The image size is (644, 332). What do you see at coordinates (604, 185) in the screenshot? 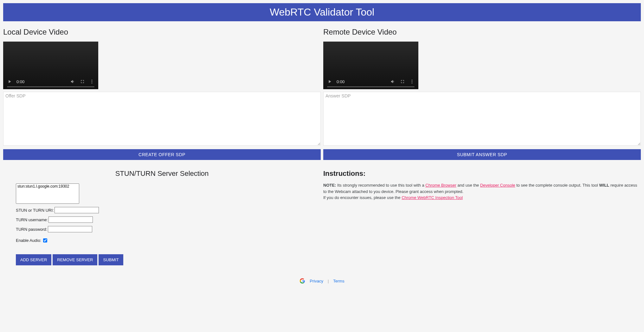
I see `will-text: WILL` at bounding box center [604, 185].